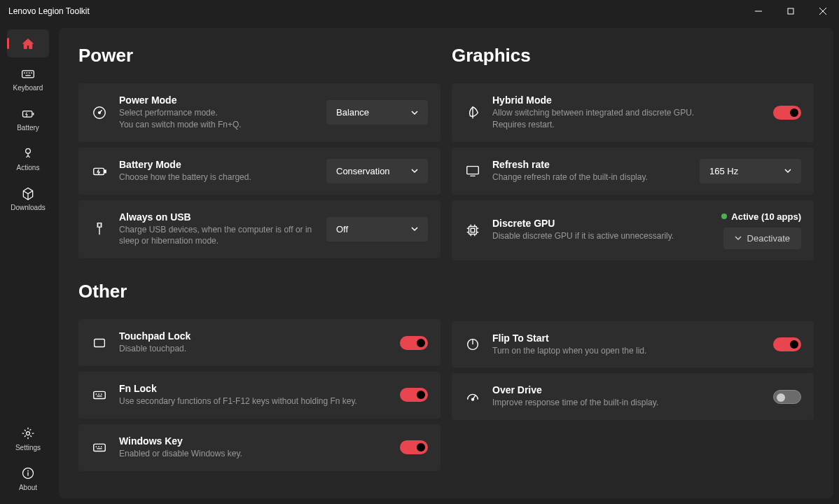 This screenshot has height=504, width=839. What do you see at coordinates (259, 56) in the screenshot?
I see `power-section-title: Power` at bounding box center [259, 56].